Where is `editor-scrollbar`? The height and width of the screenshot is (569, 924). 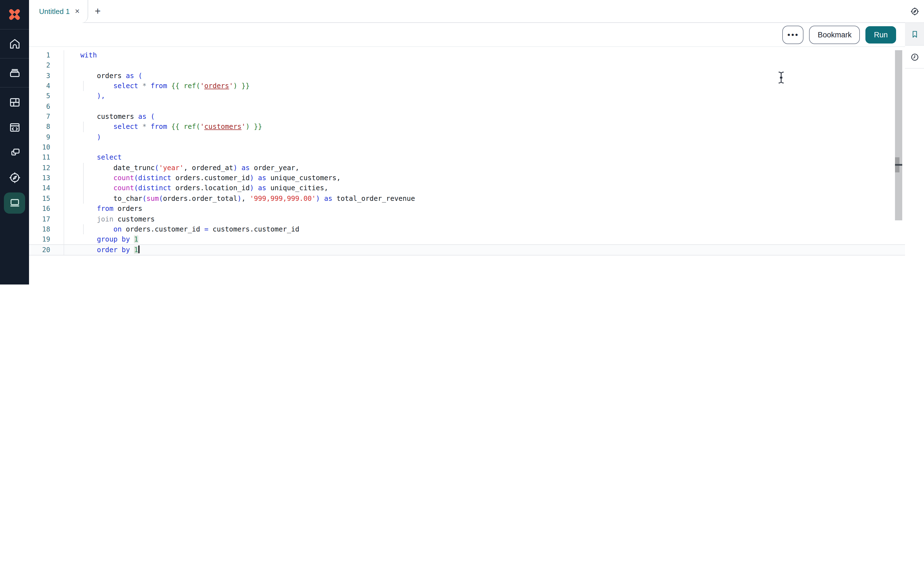
editor-scrollbar is located at coordinates (899, 135).